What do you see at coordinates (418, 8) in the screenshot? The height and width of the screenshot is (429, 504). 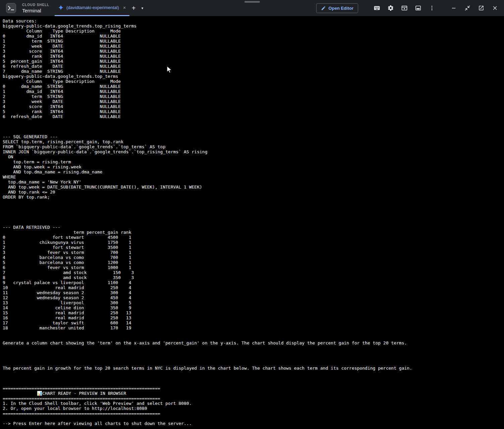 I see `dock-panel-icon` at bounding box center [418, 8].